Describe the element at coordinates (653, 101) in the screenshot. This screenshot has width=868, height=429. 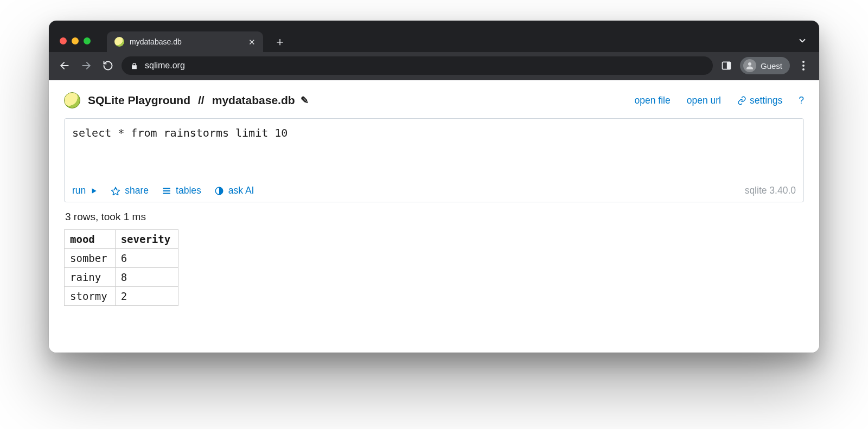
I see `open-file-link: open file` at that location.